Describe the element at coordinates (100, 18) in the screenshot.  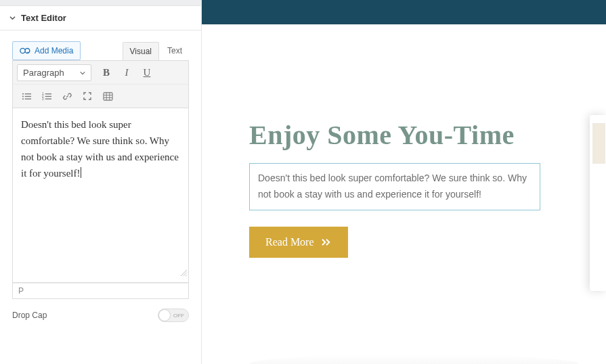
I see `widget-panel-header: Text Editor` at that location.